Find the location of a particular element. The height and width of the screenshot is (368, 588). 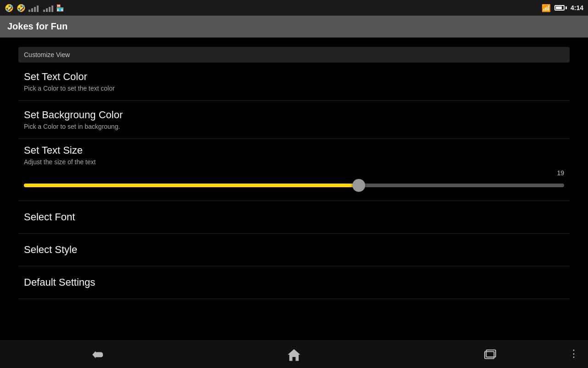

store-icon: 🏪 is located at coordinates (60, 8).